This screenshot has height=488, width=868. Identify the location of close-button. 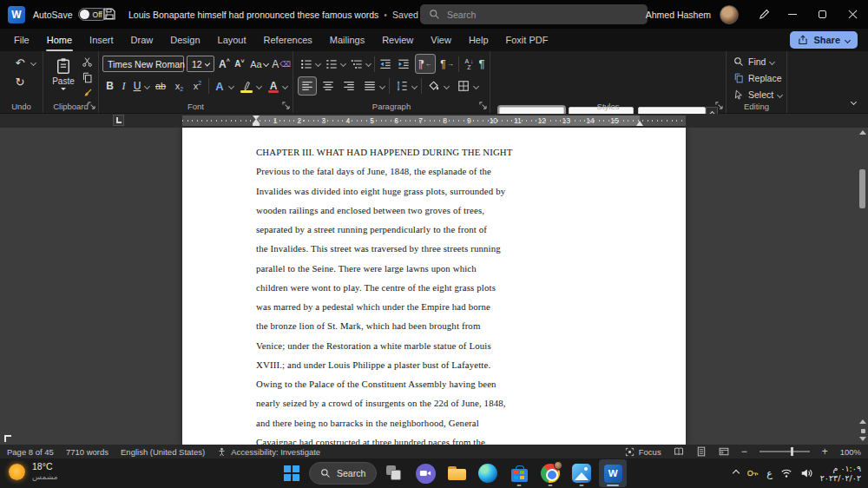
(852, 14).